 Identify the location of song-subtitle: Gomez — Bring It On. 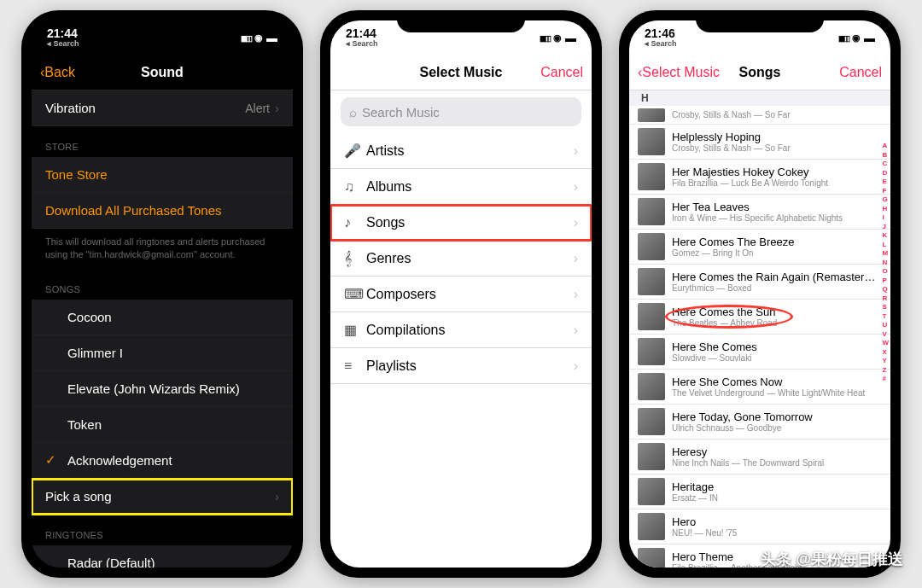
(778, 253).